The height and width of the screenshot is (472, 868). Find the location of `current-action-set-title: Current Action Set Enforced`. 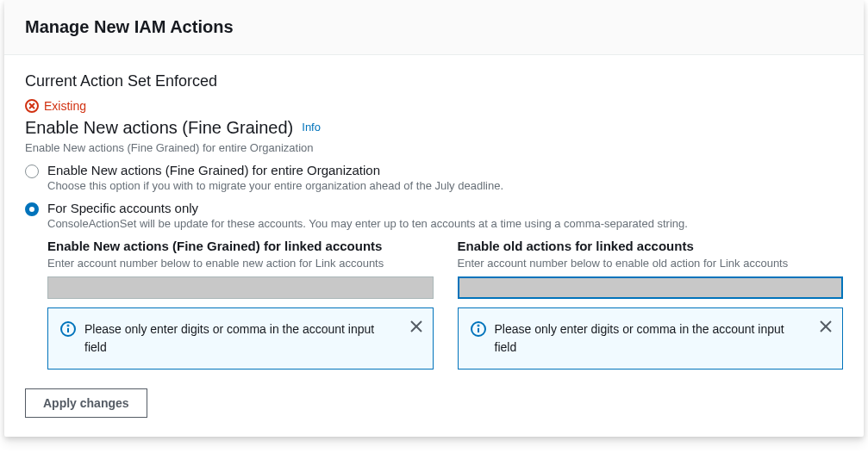

current-action-set-title: Current Action Set Enforced is located at coordinates (434, 81).